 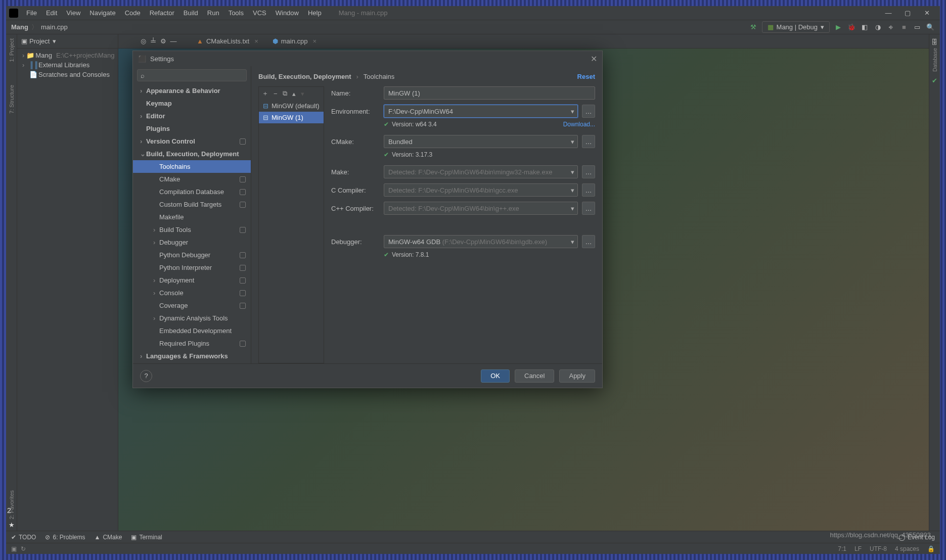 What do you see at coordinates (481, 172) in the screenshot?
I see `make-field: Detected: F:\Dev-Cpp\MinGW64\bin\mingw32…` at bounding box center [481, 172].